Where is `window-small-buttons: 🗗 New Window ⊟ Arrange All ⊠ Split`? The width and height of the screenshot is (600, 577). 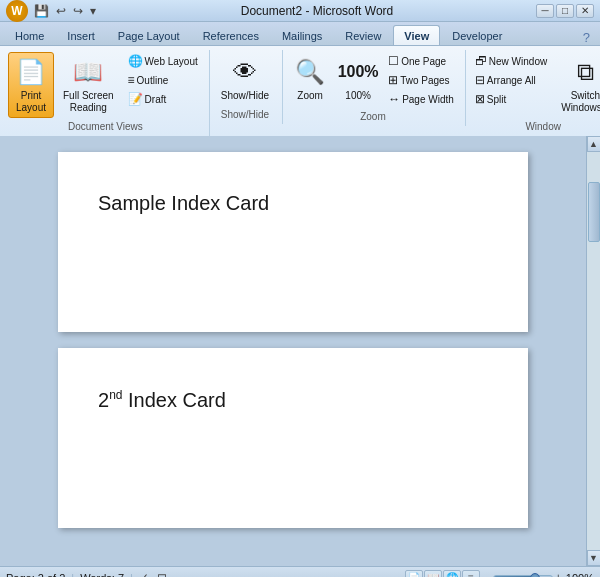
window-small-buttons: 🗗 New Window ⊟ Arrange All ⊠ Split is located at coordinates (511, 80).